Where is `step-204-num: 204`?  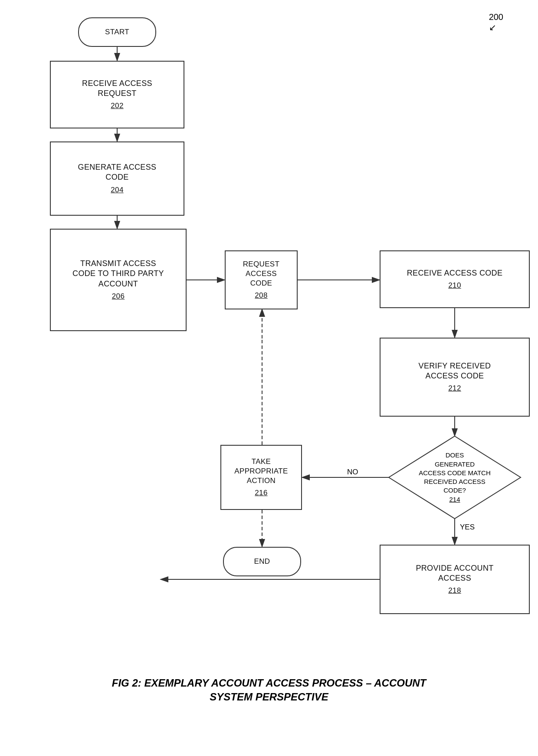
step-204-num: 204 is located at coordinates (117, 190).